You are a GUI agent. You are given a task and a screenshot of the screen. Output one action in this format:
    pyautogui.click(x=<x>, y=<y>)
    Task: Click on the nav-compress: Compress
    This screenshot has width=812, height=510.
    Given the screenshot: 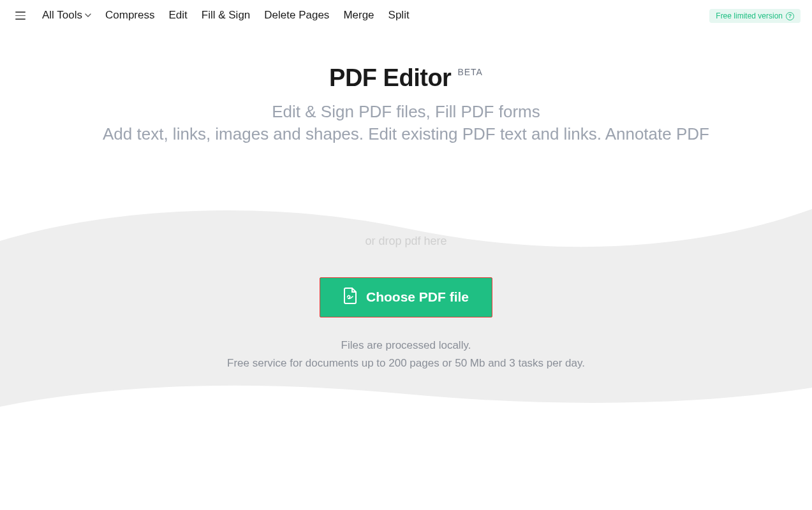 What is the action you would take?
    pyautogui.click(x=130, y=15)
    